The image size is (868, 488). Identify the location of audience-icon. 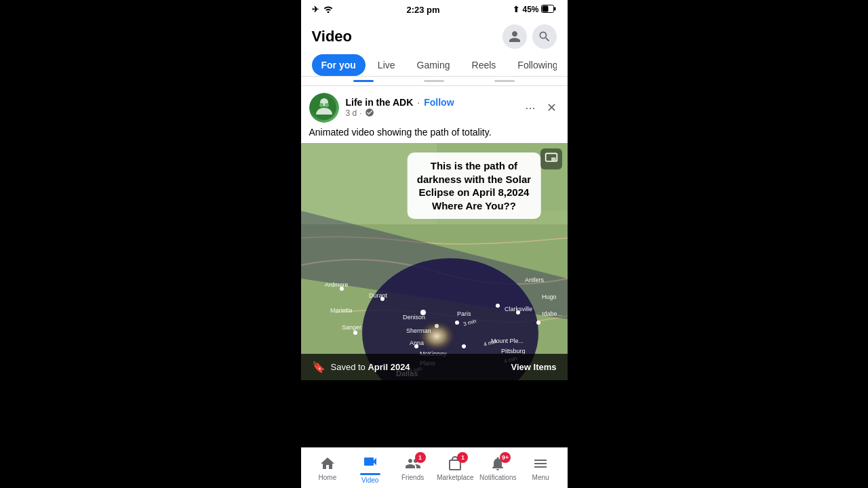
(370, 114).